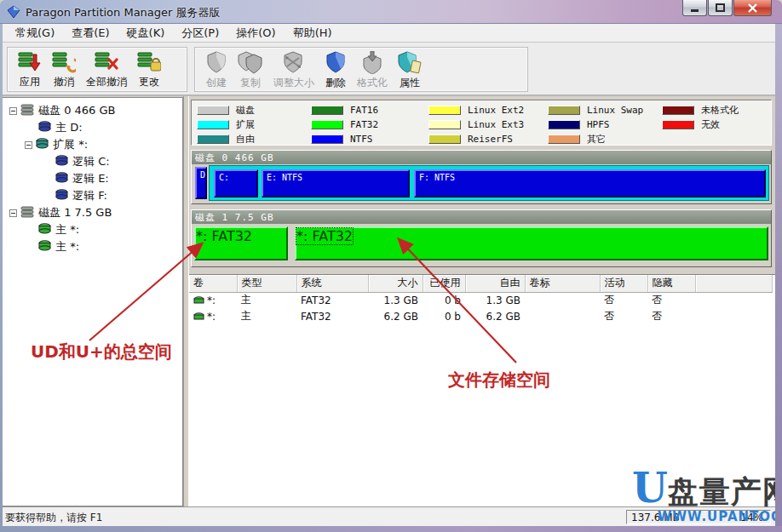  What do you see at coordinates (186, 301) in the screenshot?
I see `panel-splitter` at bounding box center [186, 301].